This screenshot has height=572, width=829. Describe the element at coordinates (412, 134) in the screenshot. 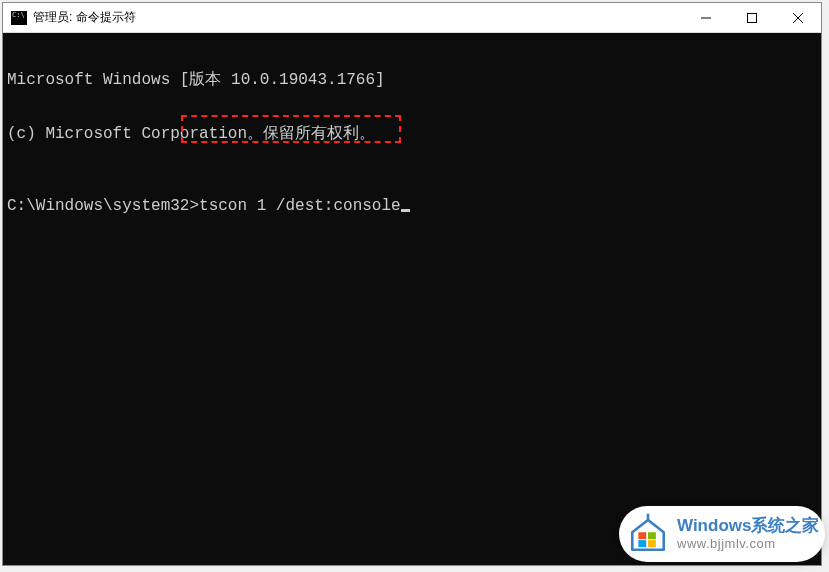

I see `terminal-output-line2: (c) Microsoft Corporation。保留所有权利。` at that location.